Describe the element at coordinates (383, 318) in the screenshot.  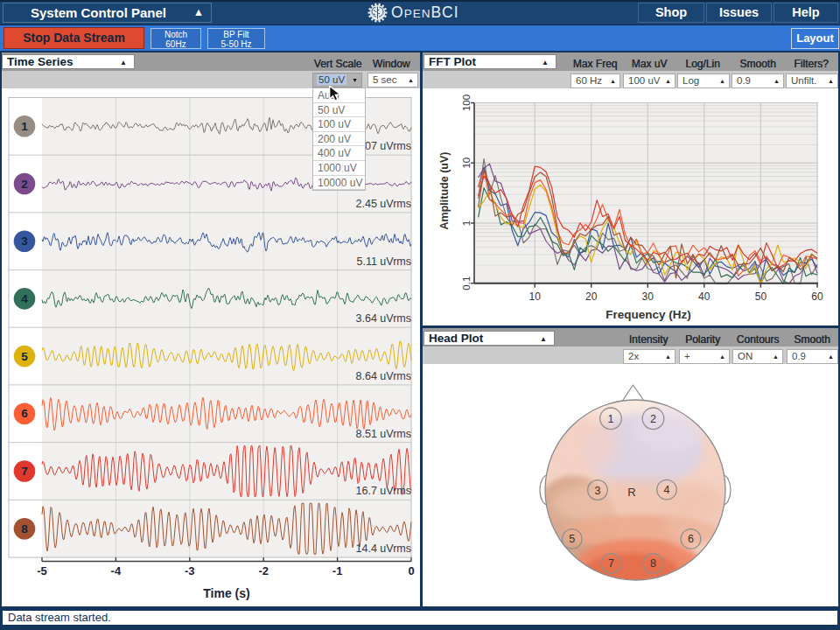
I see `svg-text: 3.64 uVrms` at that location.